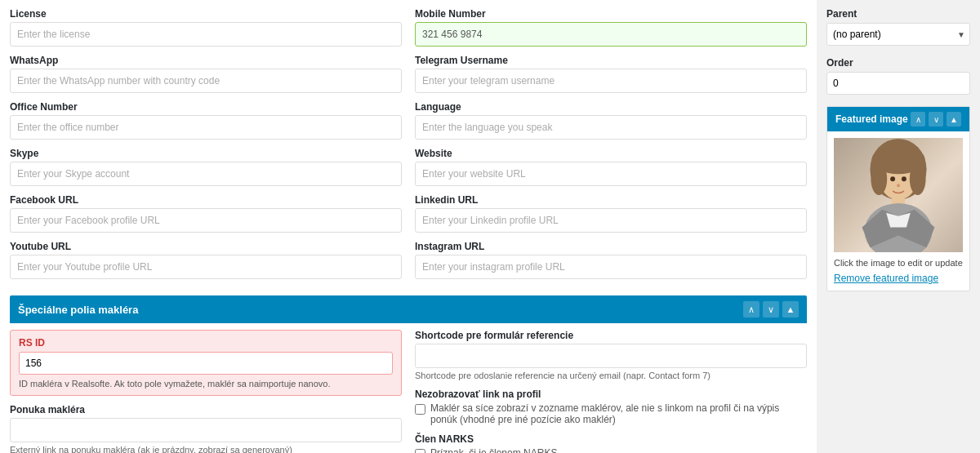 The width and height of the screenshot is (980, 453). Describe the element at coordinates (206, 260) in the screenshot. I see `youtube-group: Youtube URL` at that location.